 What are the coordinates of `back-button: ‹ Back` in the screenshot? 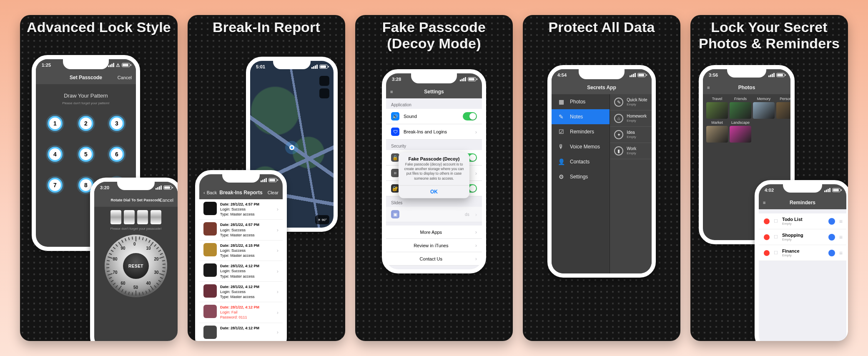 It's located at (210, 193).